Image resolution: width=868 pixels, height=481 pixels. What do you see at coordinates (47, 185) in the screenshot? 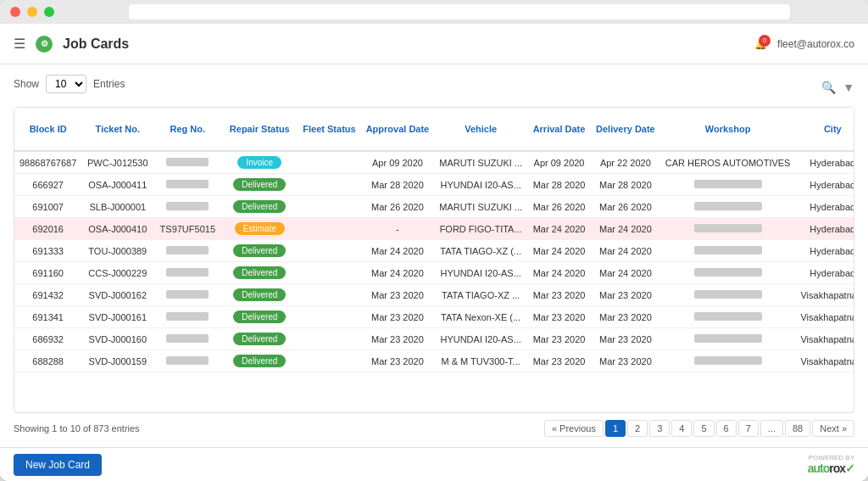
I see `cell-block-id: 666927` at bounding box center [47, 185].